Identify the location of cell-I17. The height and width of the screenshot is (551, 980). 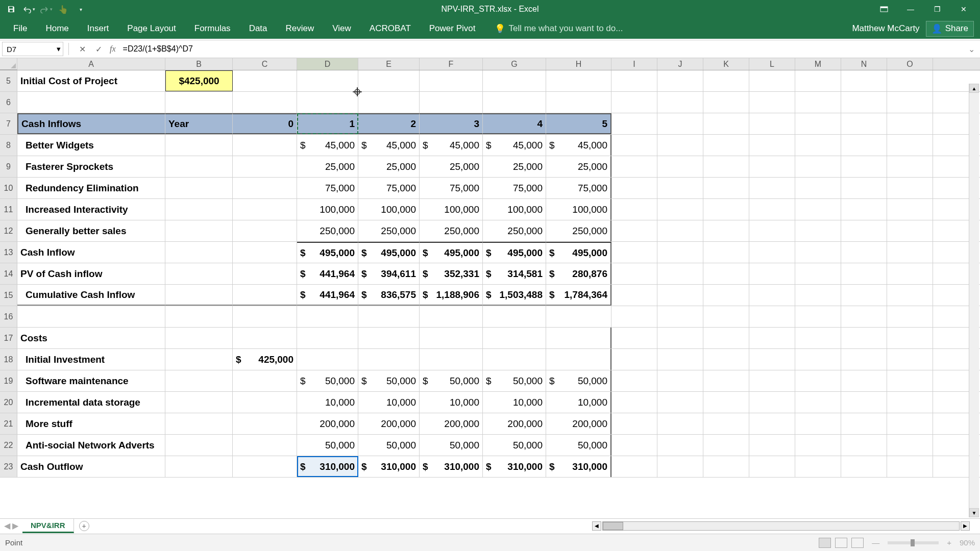
(634, 338).